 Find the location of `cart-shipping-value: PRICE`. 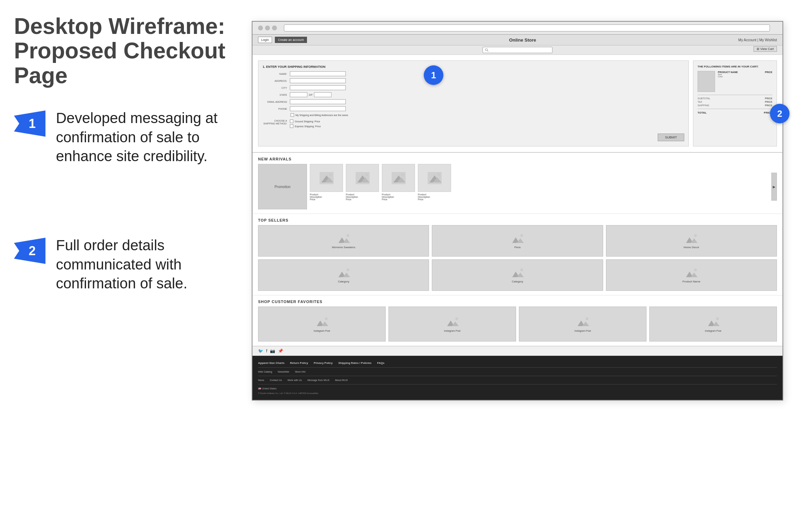

cart-shipping-value: PRICE is located at coordinates (769, 106).